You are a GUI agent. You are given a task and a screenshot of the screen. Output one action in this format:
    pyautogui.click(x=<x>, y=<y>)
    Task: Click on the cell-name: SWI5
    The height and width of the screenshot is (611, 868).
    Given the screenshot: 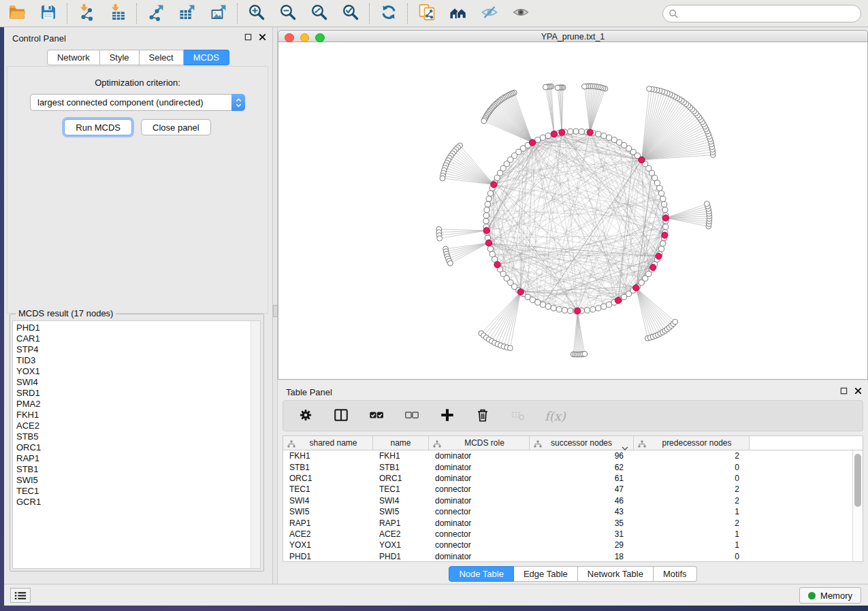 What is the action you would take?
    pyautogui.click(x=401, y=512)
    